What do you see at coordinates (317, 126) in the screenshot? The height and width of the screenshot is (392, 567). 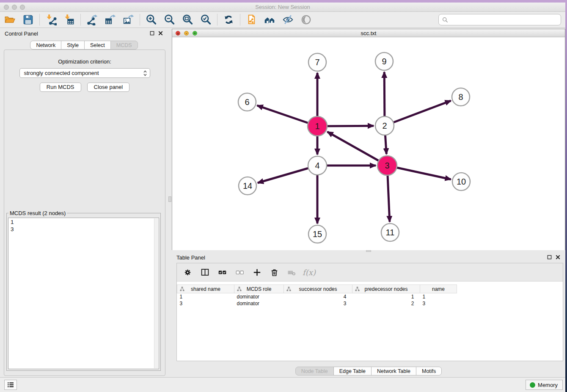 I see `svg-text: 1` at bounding box center [317, 126].